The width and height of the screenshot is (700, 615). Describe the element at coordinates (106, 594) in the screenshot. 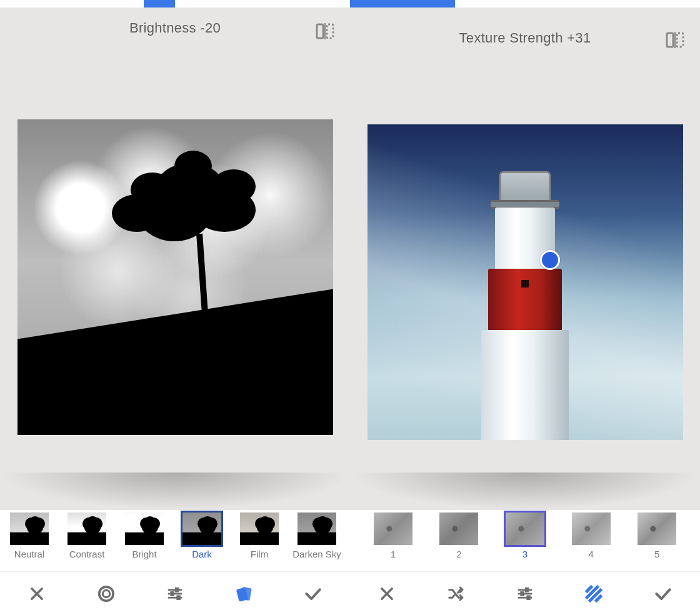

I see `vignette-button` at that location.